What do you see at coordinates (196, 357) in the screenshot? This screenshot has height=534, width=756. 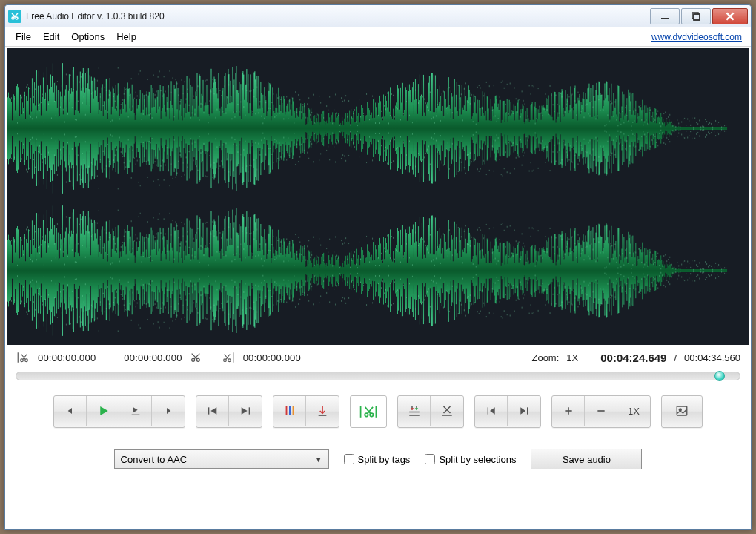 I see `scissors-icon` at bounding box center [196, 357].